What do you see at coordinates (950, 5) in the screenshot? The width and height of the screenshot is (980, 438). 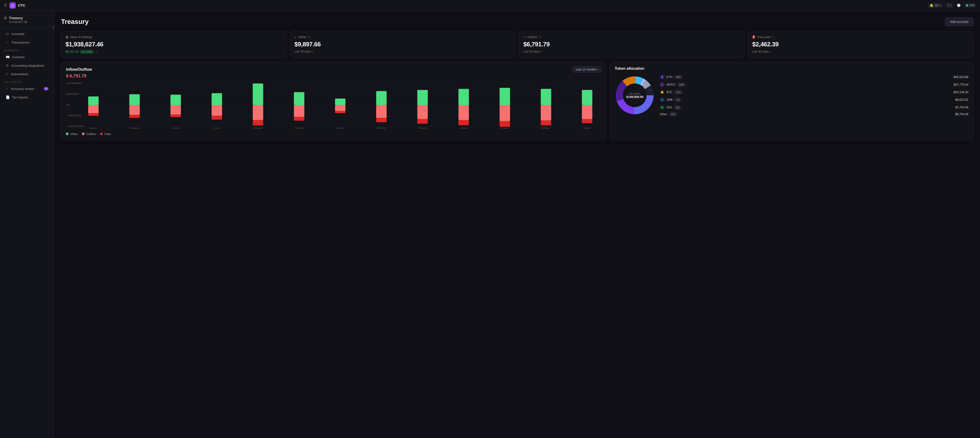 I see `help-pill: ? ▾` at bounding box center [950, 5].